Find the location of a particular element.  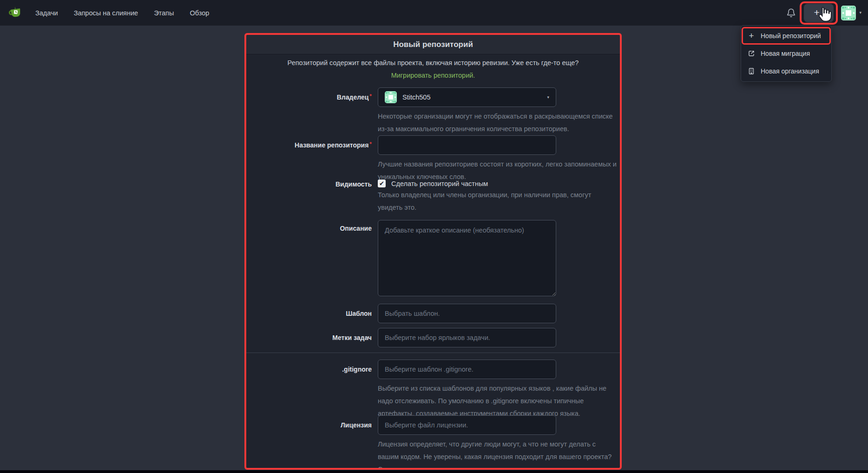

gitignore-help-text: Выберите из списка шаблонов для популярн… is located at coordinates (498, 401).